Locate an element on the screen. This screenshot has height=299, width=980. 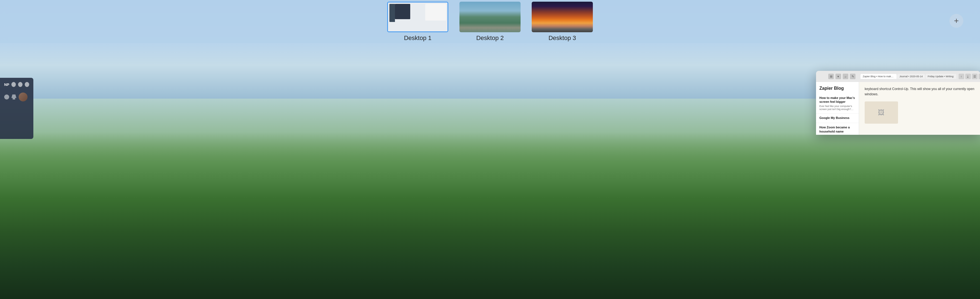
chevron-down-icon: ▾ is located at coordinates (838, 76).